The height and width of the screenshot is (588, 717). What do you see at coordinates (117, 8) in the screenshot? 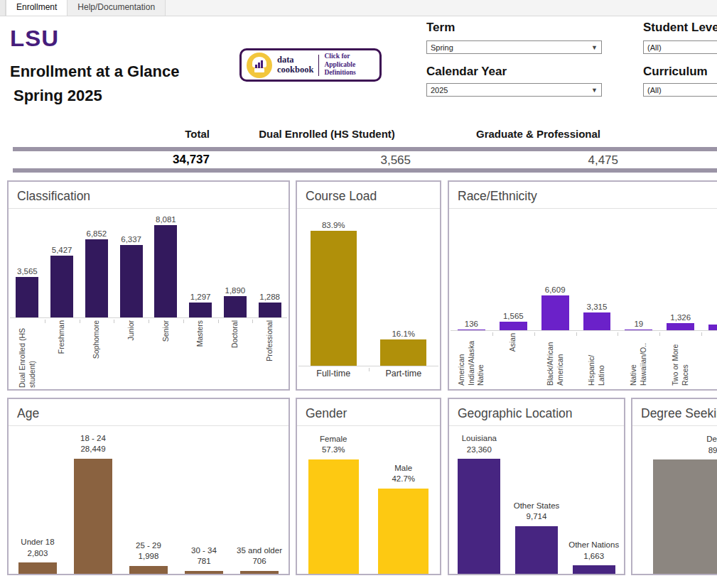
I see `tab-help-documentation: Help/Documentation` at bounding box center [117, 8].